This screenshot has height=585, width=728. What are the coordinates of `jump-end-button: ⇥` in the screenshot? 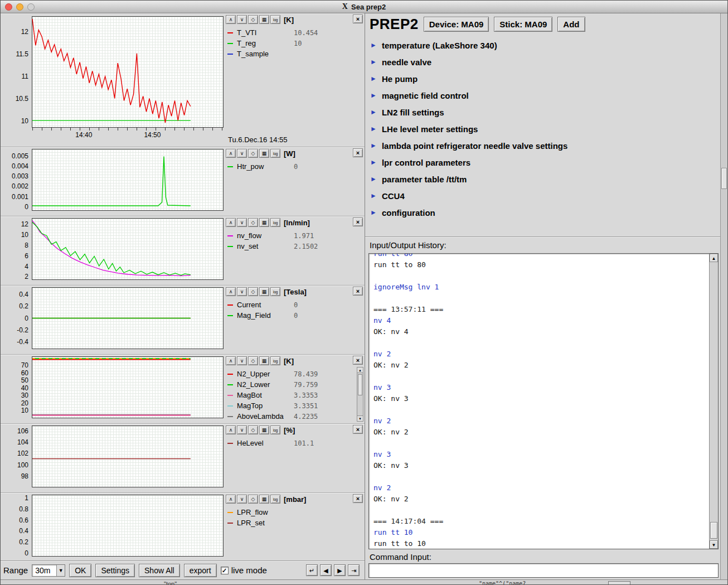 It's located at (353, 570).